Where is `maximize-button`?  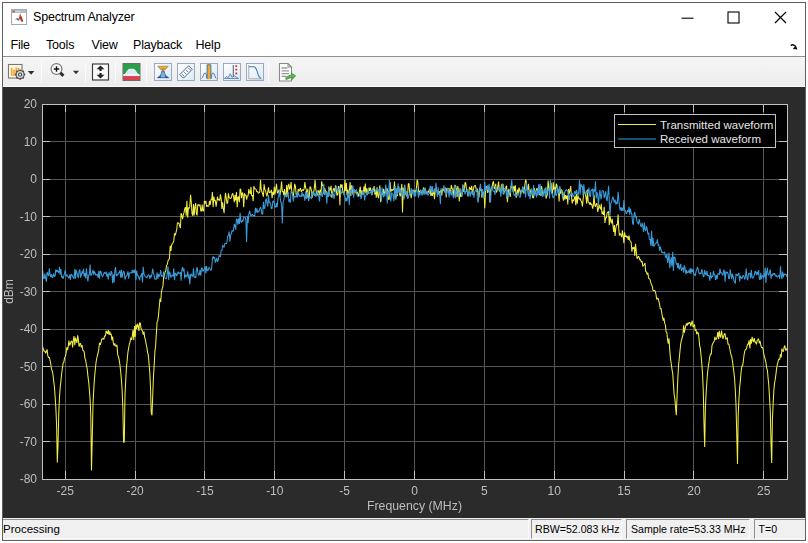
maximize-button is located at coordinates (733, 17).